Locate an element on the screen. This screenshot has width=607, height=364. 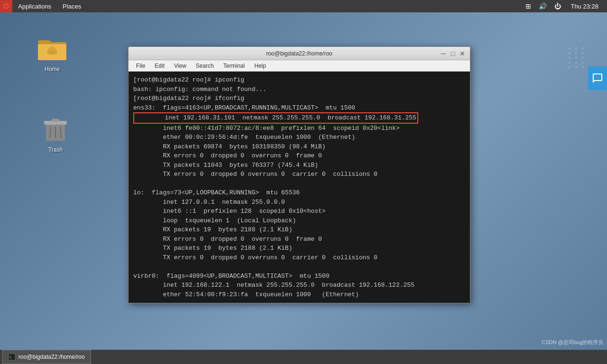
trash-icon: Trash is located at coordinates (55, 134).